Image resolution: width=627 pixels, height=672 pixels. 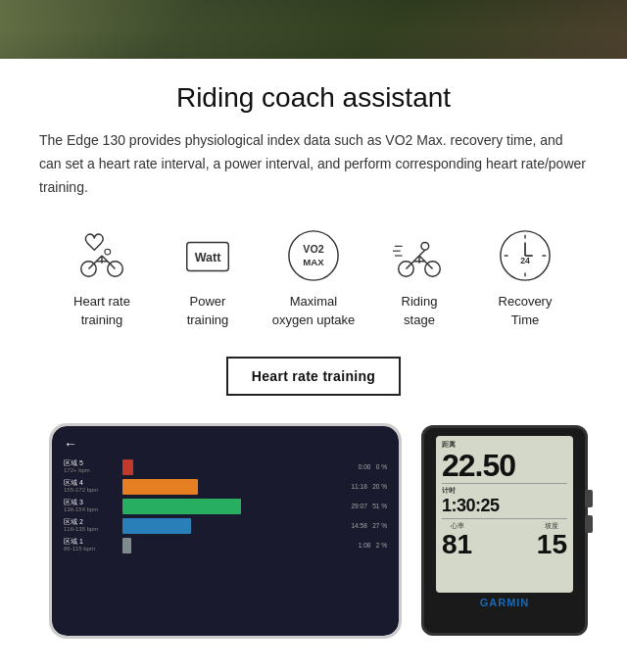 What do you see at coordinates (525, 256) in the screenshot?
I see `clock-24-icon: 24` at bounding box center [525, 256].